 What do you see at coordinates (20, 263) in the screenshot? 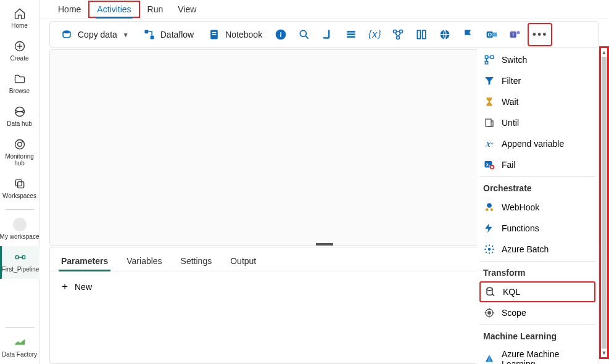
I see `nav-item-pipeline: First_Pipeline` at bounding box center [20, 263].